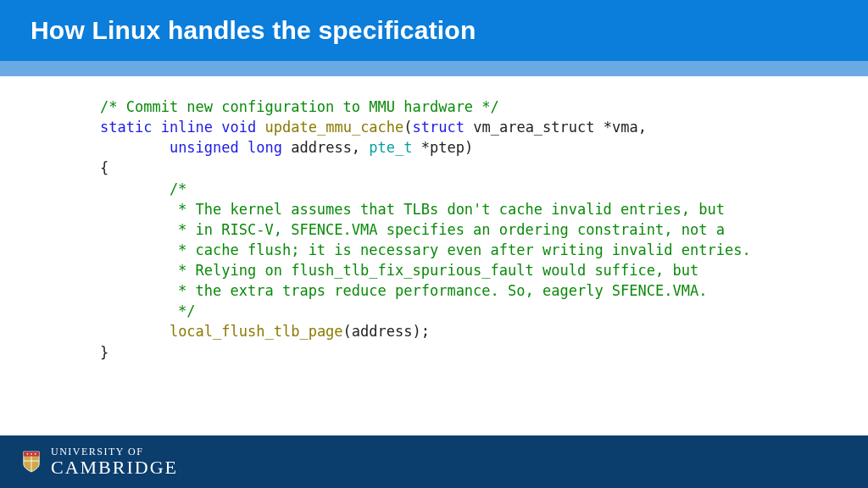  I want to click on code-keyword: struct, so click(439, 127).